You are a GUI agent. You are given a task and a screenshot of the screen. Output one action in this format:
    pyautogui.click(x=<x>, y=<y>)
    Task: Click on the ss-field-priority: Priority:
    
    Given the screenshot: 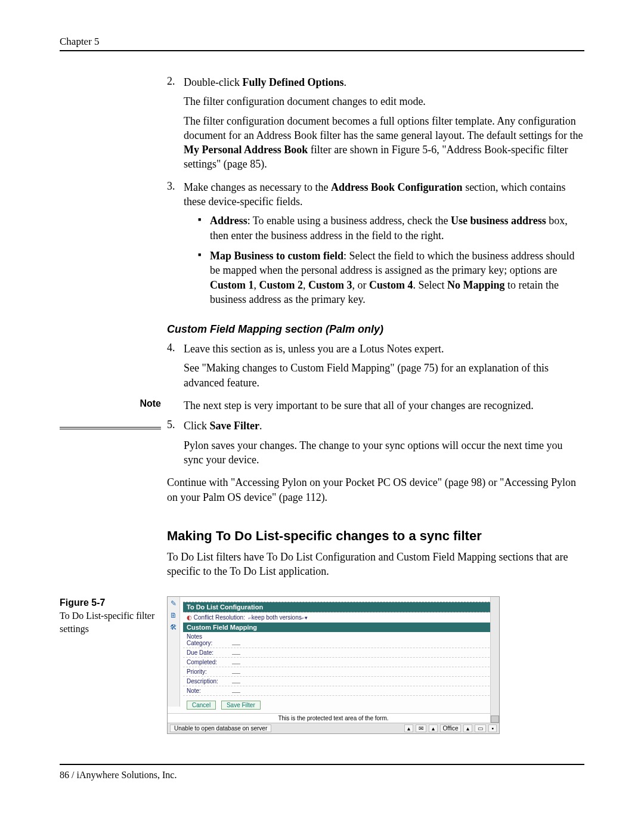 What is the action you would take?
    pyautogui.click(x=339, y=672)
    